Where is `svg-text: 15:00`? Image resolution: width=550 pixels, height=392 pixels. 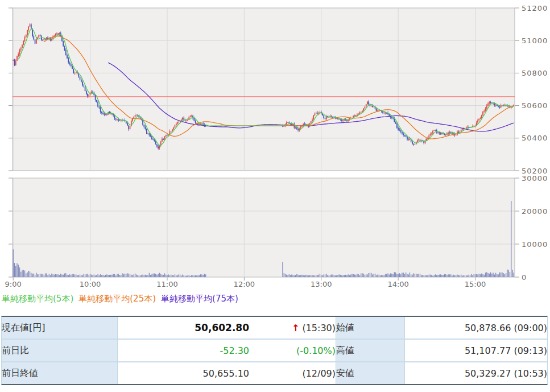 svg-text: 15:00 is located at coordinates (475, 284).